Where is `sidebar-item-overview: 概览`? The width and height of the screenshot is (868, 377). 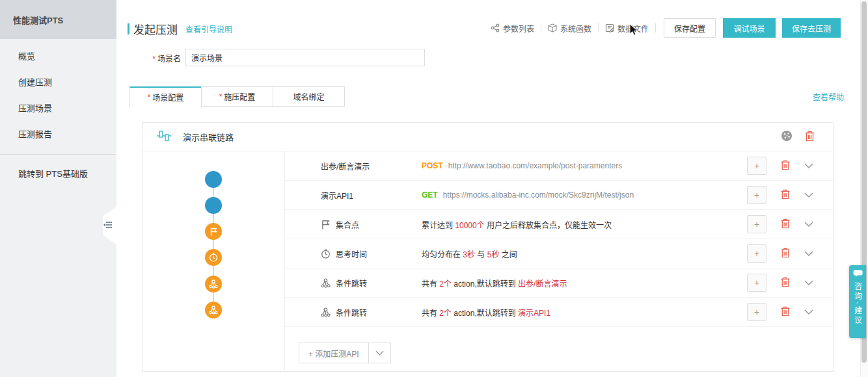
sidebar-item-overview: 概览 is located at coordinates (59, 57).